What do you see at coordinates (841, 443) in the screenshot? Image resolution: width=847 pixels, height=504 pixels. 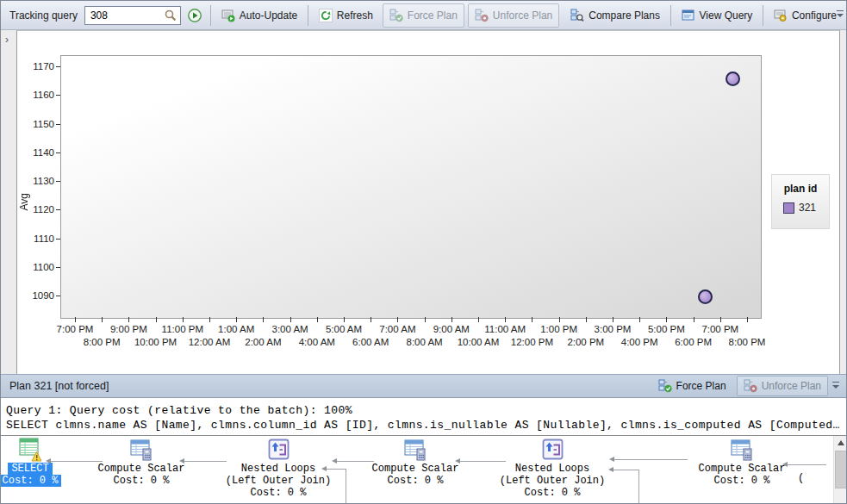 I see `scroll-up-button` at bounding box center [841, 443].